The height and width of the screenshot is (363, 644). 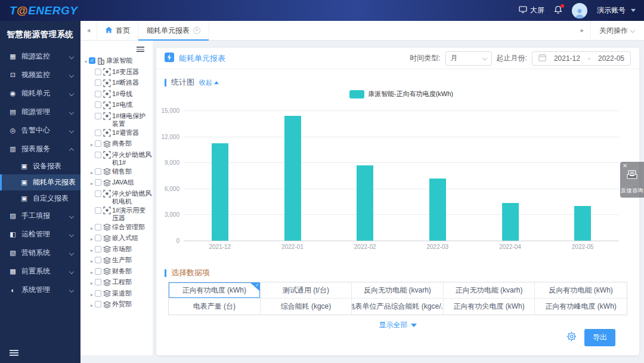 What do you see at coordinates (617, 11) in the screenshot?
I see `account-menu: 演示账号` at bounding box center [617, 11].